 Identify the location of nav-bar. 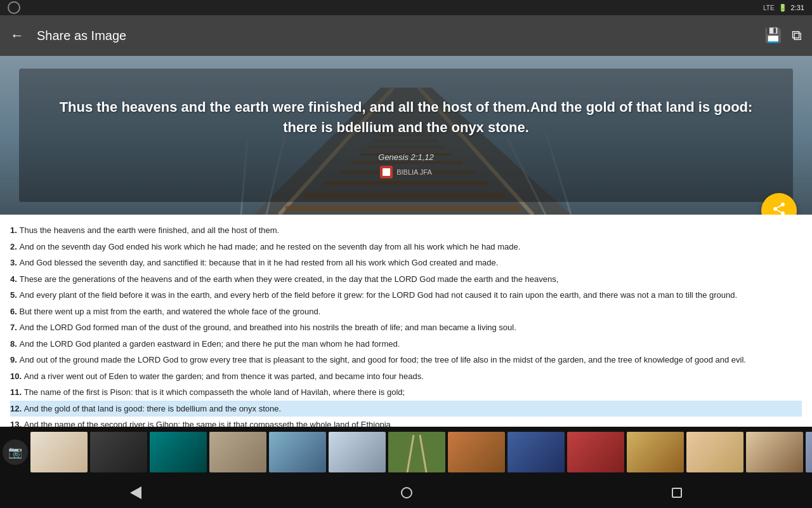
(406, 493).